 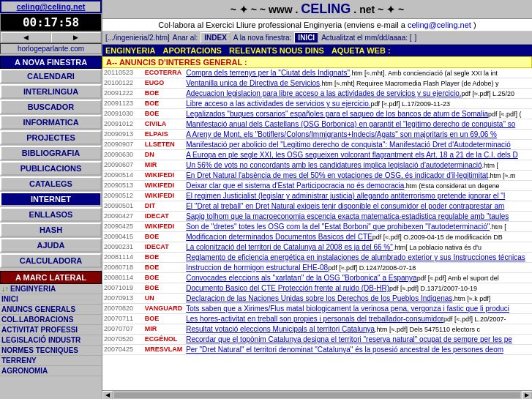 What do you see at coordinates (395, 10) in the screenshot?
I see `decoration-right: ✦ ~` at bounding box center [395, 10].